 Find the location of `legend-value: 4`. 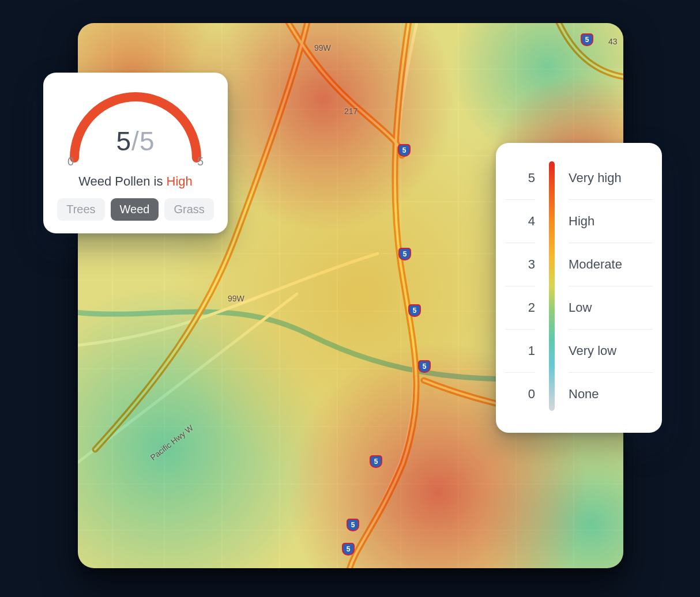

legend-value: 4 is located at coordinates (520, 221).